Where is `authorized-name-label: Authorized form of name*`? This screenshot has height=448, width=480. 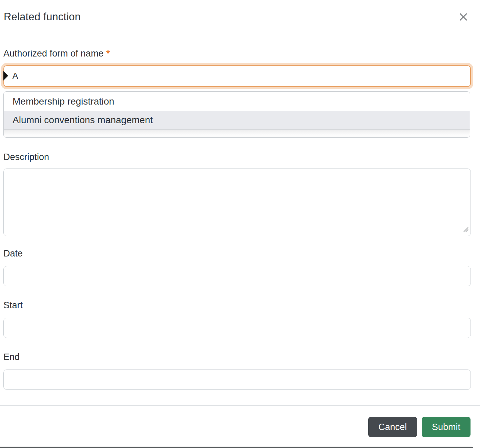
authorized-name-label: Authorized form of name* is located at coordinates (237, 53).